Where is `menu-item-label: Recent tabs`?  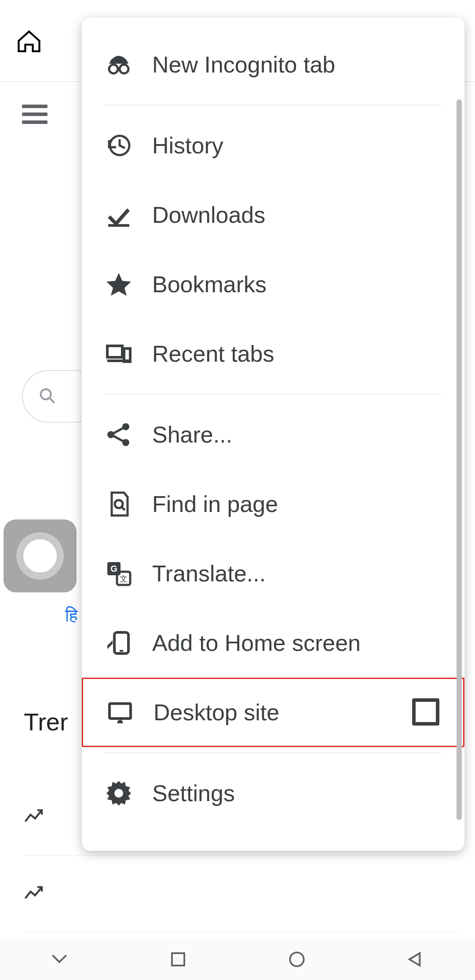
menu-item-label: Recent tabs is located at coordinates (297, 354).